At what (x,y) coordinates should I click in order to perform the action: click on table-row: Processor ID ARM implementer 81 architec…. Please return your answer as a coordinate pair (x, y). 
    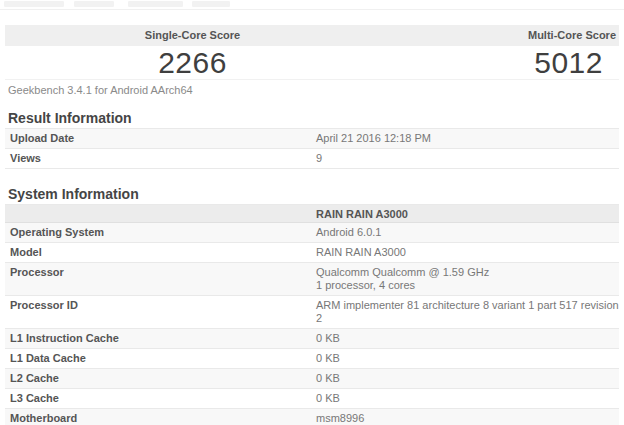
    Looking at the image, I should click on (312, 312).